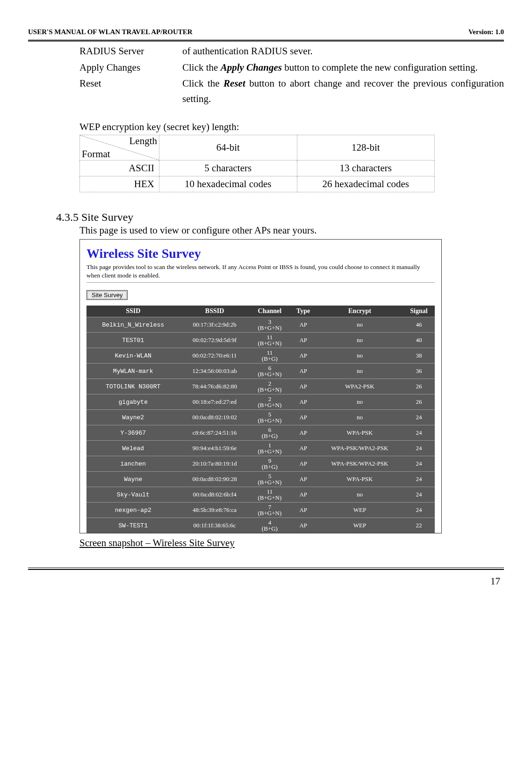 The height and width of the screenshot is (773, 532). What do you see at coordinates (257, 164) in the screenshot?
I see `wep-table: Length Format 64-bit 128-bit ASCII 5 cha…` at bounding box center [257, 164].